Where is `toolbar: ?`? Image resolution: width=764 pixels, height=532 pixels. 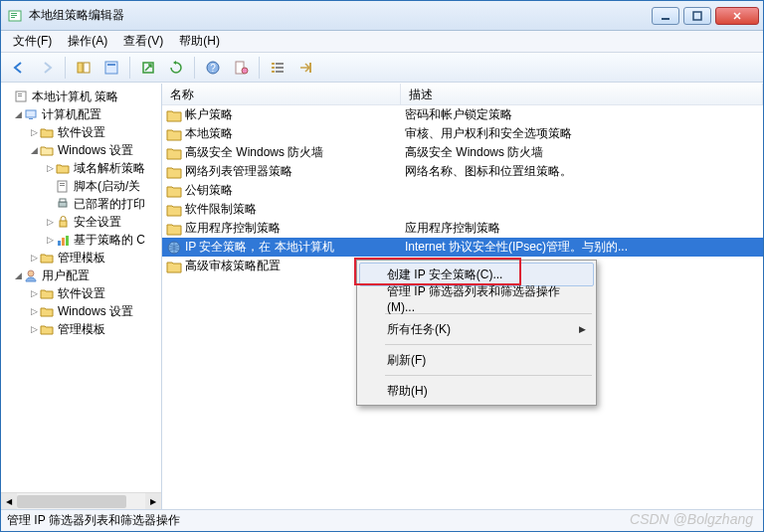
toolbar: ? is located at coordinates (382, 68).